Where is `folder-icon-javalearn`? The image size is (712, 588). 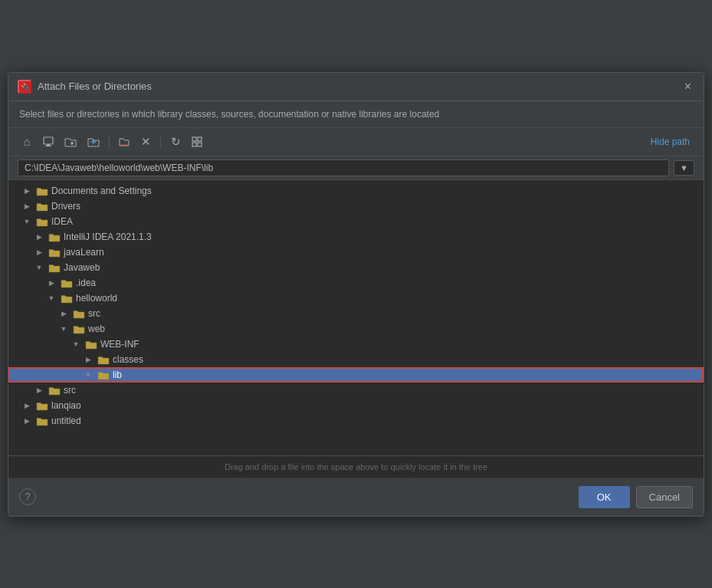
folder-icon-javalearn is located at coordinates (54, 252).